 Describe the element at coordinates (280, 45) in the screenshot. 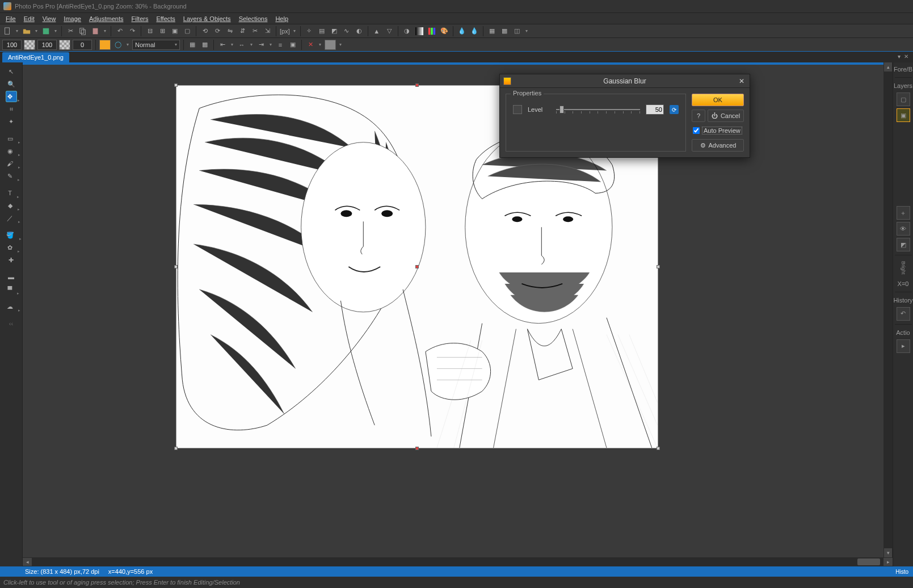

I see `distribute-icon: ≡` at that location.